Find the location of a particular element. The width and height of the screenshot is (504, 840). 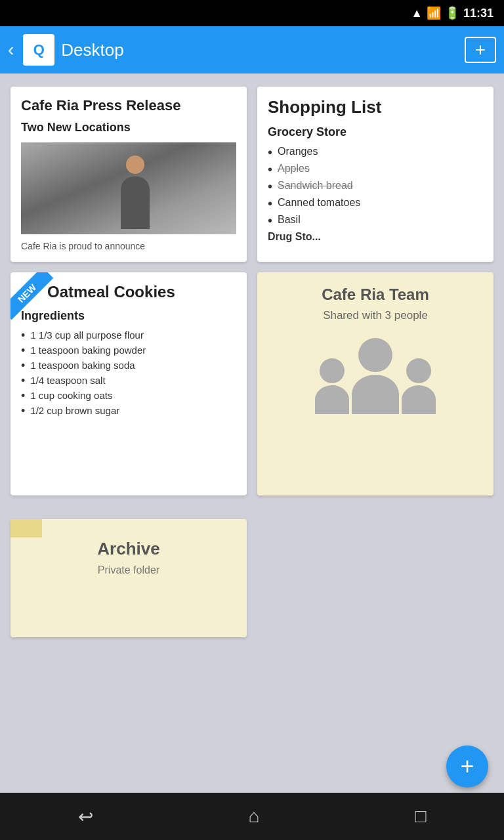

bottom-nav: ↩ ⌂ □ is located at coordinates (252, 816).